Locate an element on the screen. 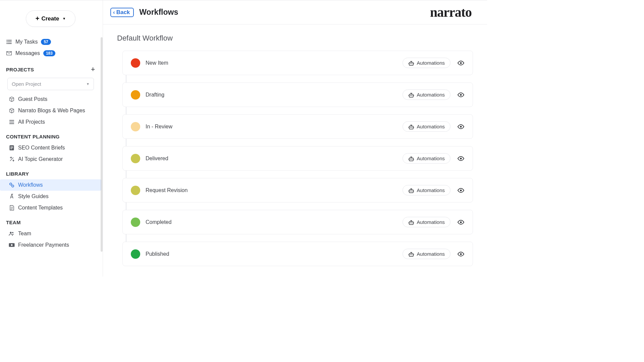  stage-name: New Item is located at coordinates (157, 63).